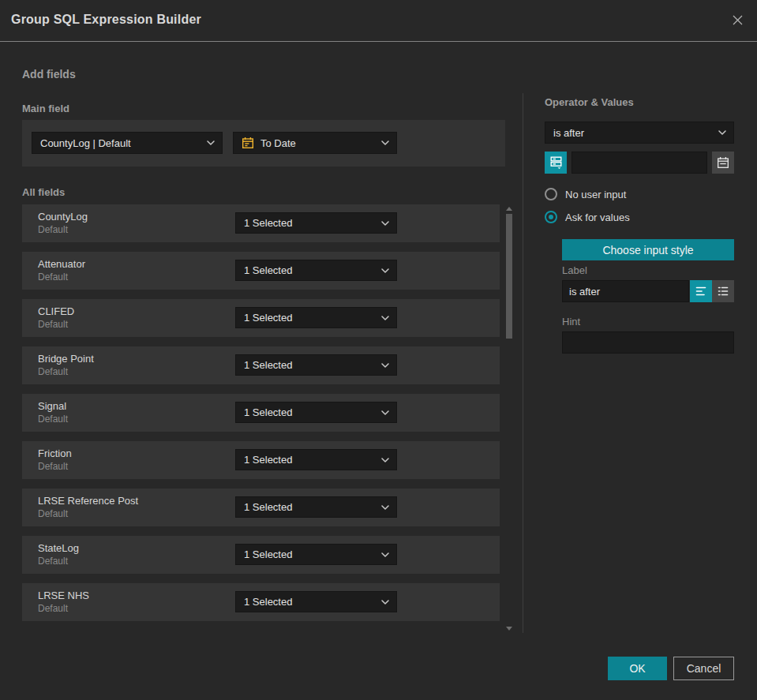 This screenshot has height=700, width=757. What do you see at coordinates (509, 276) in the screenshot?
I see `scrollbar-thumb` at bounding box center [509, 276].